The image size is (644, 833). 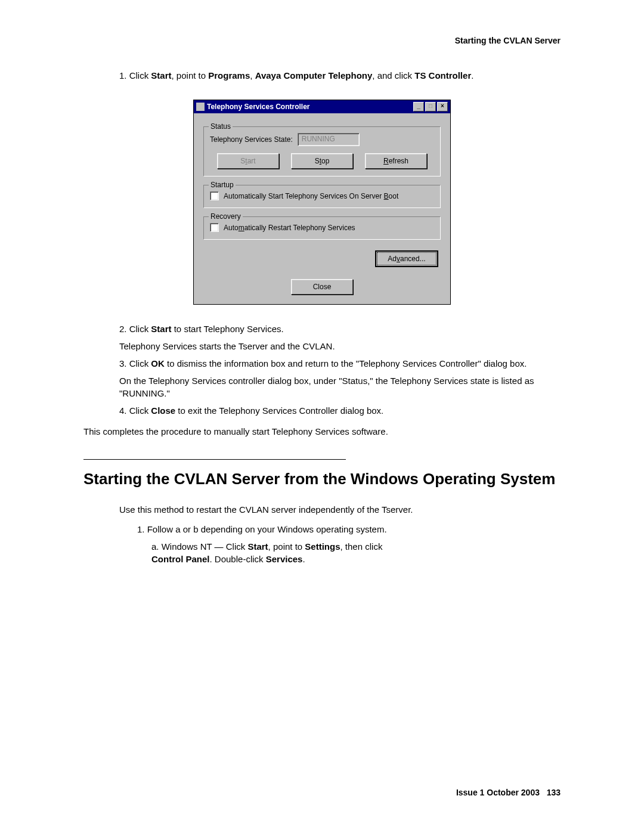 I want to click on status-legend: Status, so click(x=221, y=126).